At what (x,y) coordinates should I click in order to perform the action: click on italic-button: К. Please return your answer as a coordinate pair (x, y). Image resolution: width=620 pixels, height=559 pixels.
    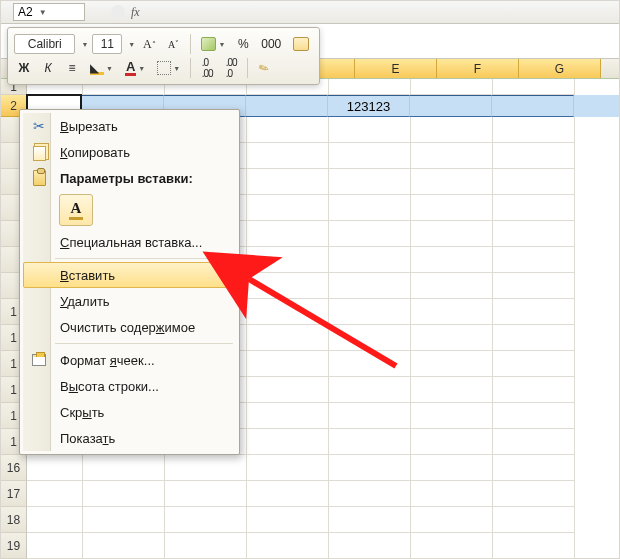
    Looking at the image, I should click on (48, 68).